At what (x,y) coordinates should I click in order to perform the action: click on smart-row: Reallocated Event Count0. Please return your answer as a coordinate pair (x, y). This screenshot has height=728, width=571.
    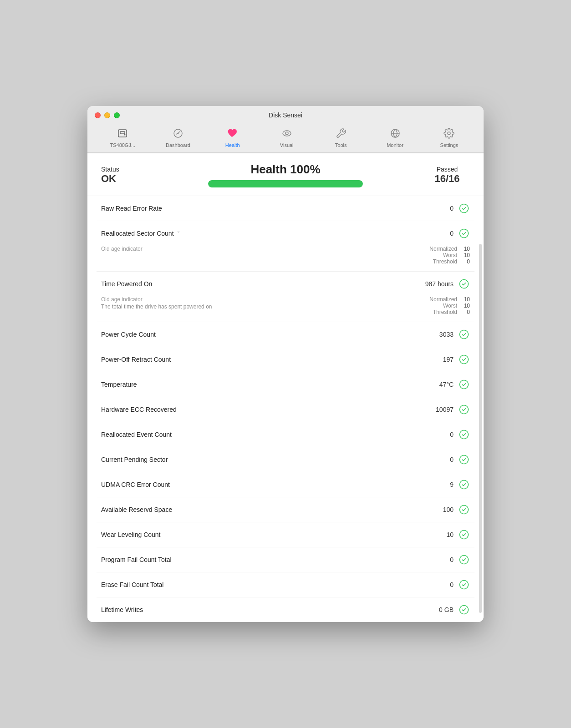
    Looking at the image, I should click on (286, 435).